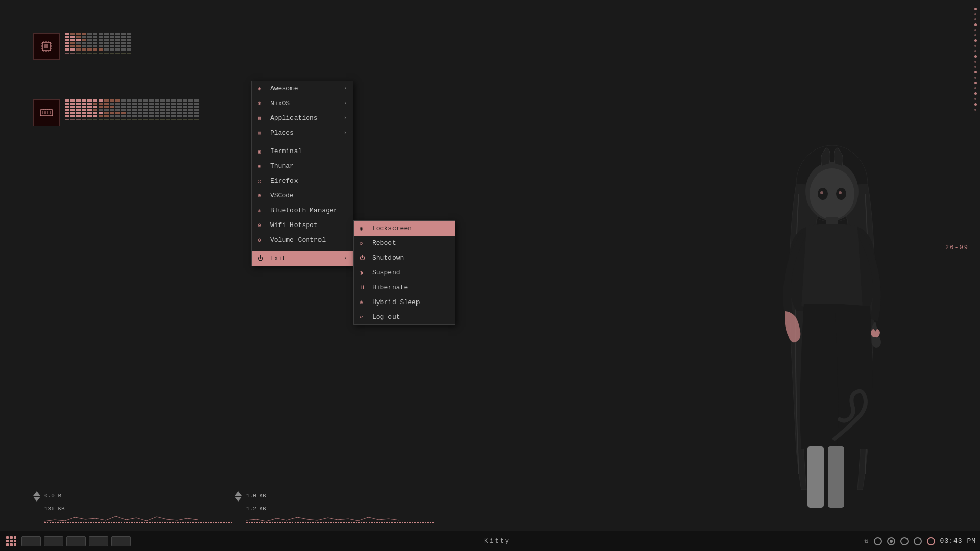 This screenshot has height=551, width=980. I want to click on menu-item-wifi: ⚙ Wifi Hotspot, so click(302, 226).